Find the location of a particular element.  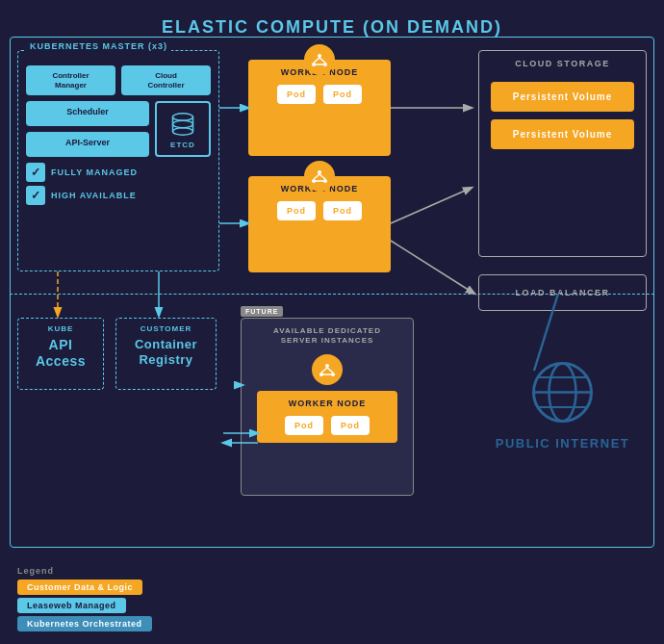

worker-node-2-pod-2: Pod is located at coordinates (343, 211).